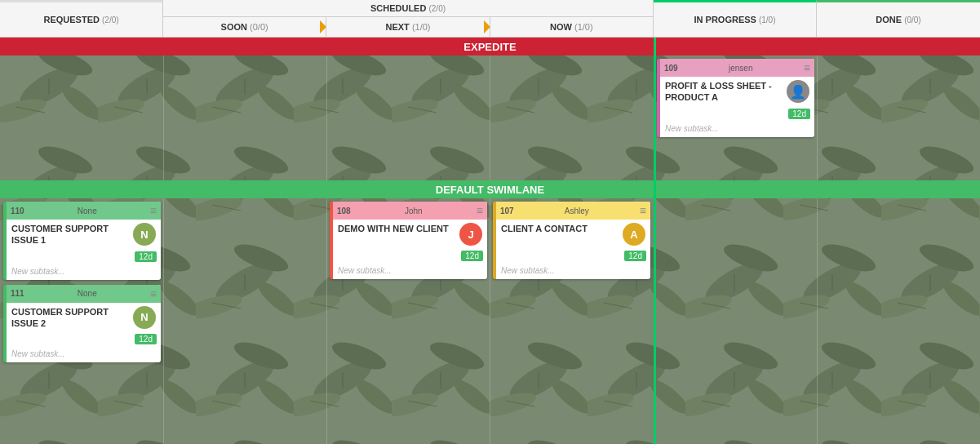 Image resolution: width=980 pixels, height=444 pixels. What do you see at coordinates (70, 318) in the screenshot?
I see `card-111-title: CUSTOMER SUPPORT ISSUE 2` at bounding box center [70, 318].